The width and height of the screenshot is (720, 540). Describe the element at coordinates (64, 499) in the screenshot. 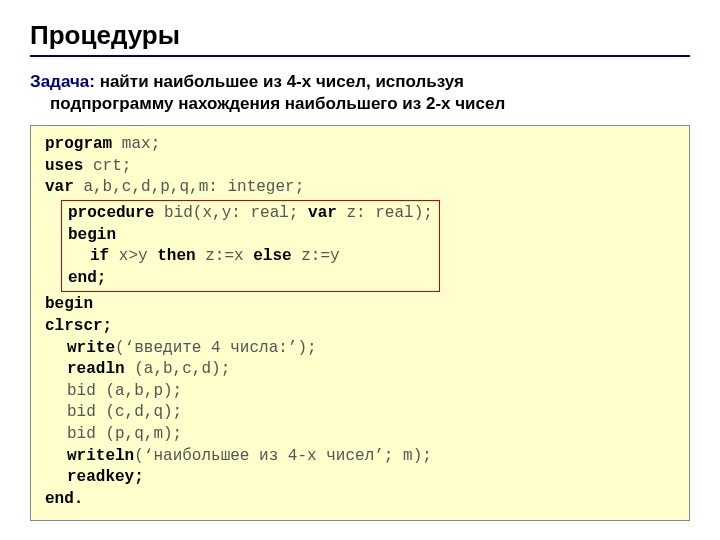

I see `kw-end: end.` at that location.